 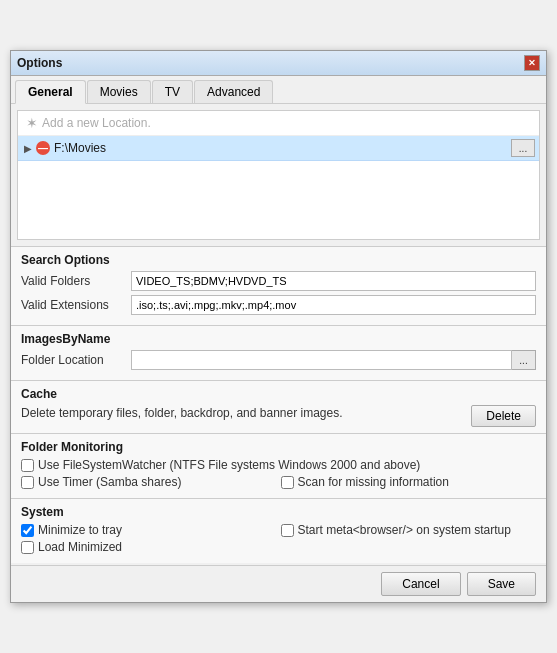 What do you see at coordinates (119, 92) in the screenshot?
I see `tab-movies: Movies` at bounding box center [119, 92].